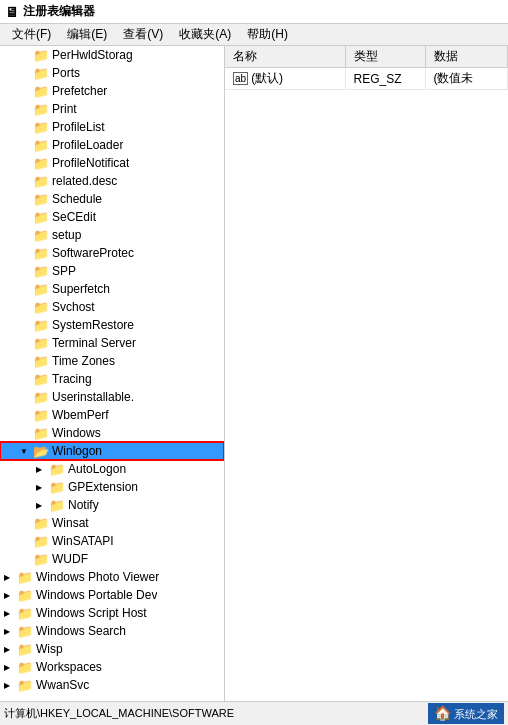  What do you see at coordinates (112, 199) in the screenshot?
I see `tree-item: 📁Schedule` at bounding box center [112, 199].